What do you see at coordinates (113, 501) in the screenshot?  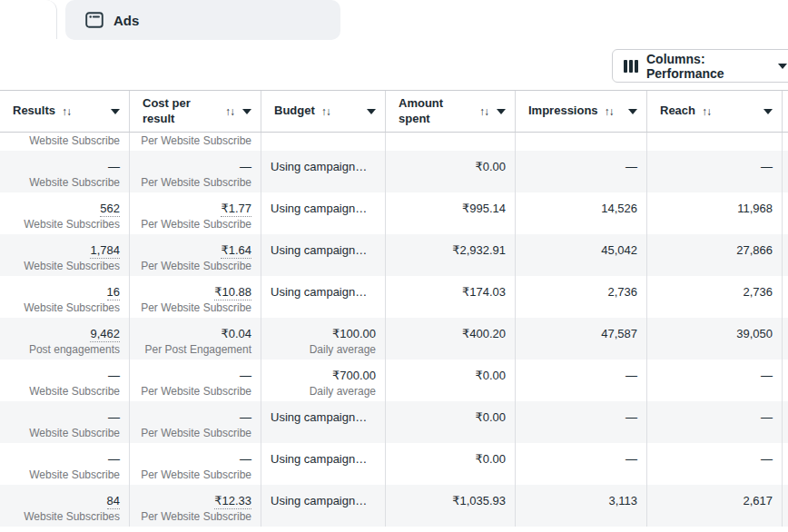 I see `results-value: 84` at bounding box center [113, 501].